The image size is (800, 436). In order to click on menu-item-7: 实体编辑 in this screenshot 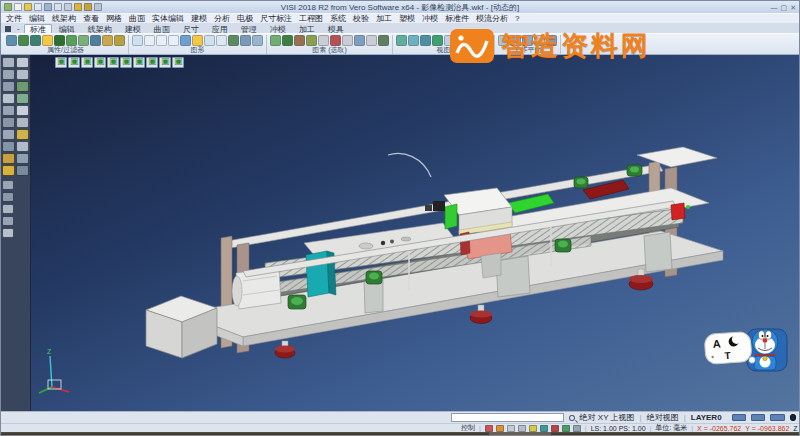, I will do `click(168, 18)`.